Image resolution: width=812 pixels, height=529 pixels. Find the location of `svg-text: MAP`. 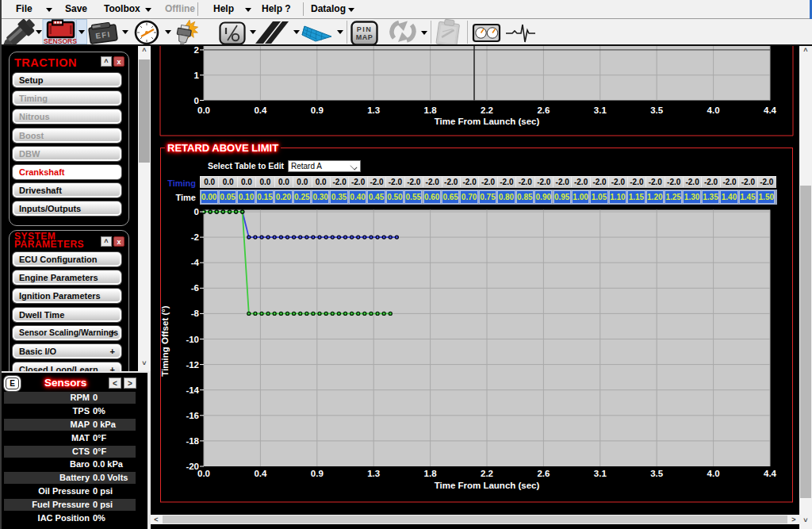

svg-text: MAP is located at coordinates (365, 37).